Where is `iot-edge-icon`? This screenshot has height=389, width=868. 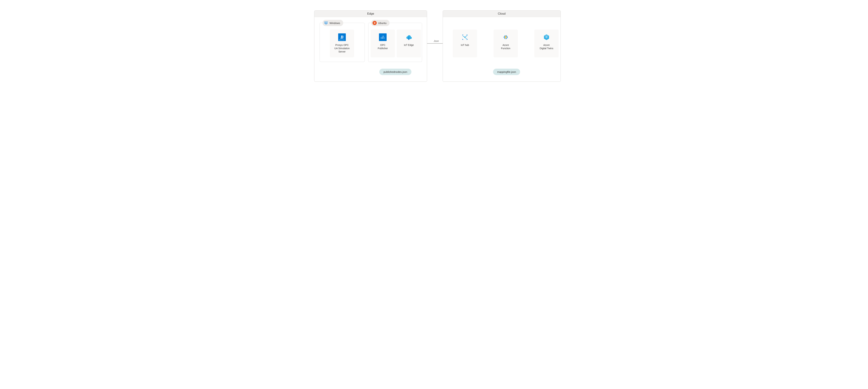
iot-edge-icon is located at coordinates (409, 37).